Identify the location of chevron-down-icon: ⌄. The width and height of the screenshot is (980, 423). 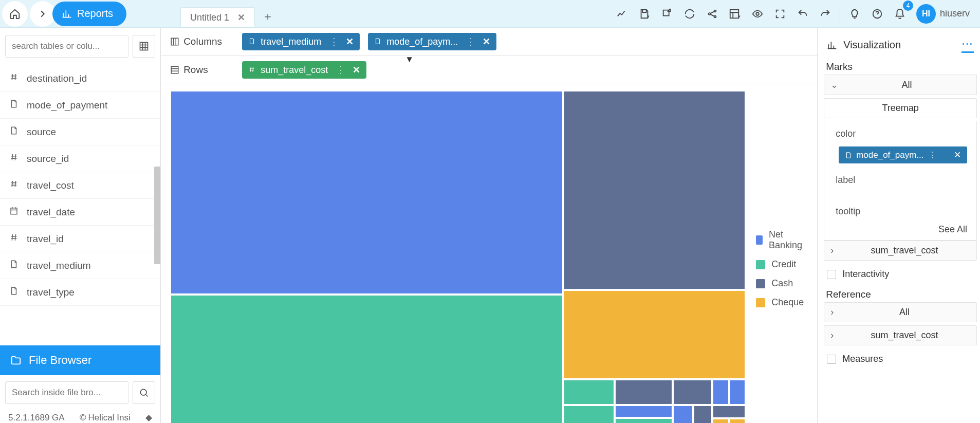
(835, 85).